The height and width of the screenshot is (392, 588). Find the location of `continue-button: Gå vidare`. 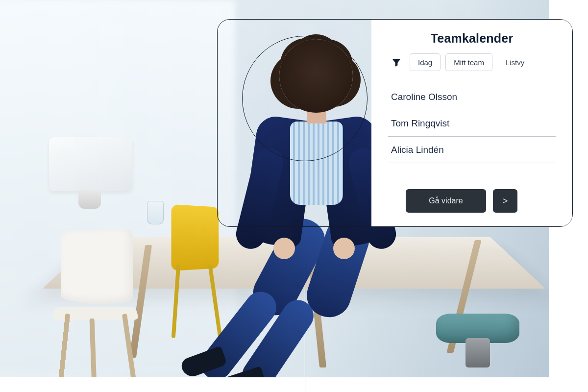

continue-button: Gå vidare is located at coordinates (446, 201).